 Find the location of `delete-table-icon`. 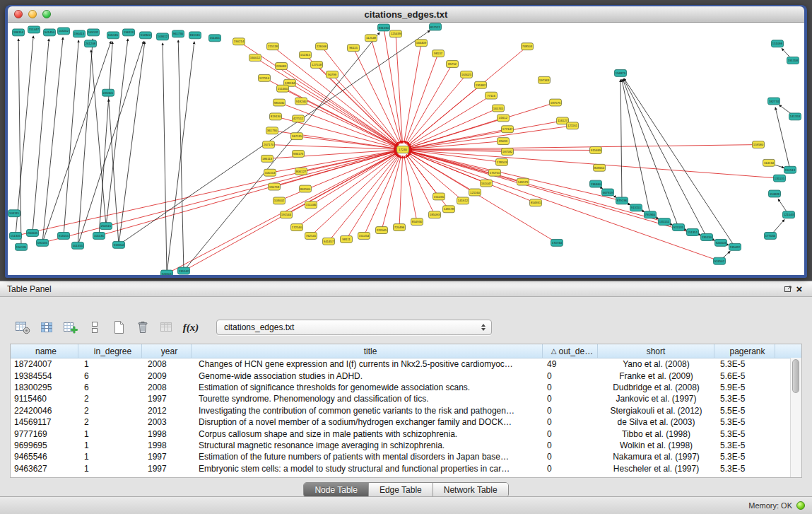

delete-table-icon is located at coordinates (143, 327).